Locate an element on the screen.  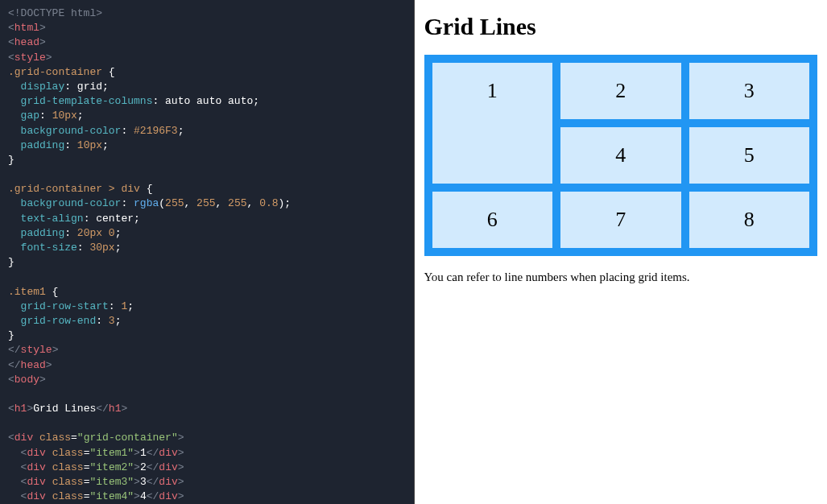
grid-cell-7: 7 is located at coordinates (621, 220).